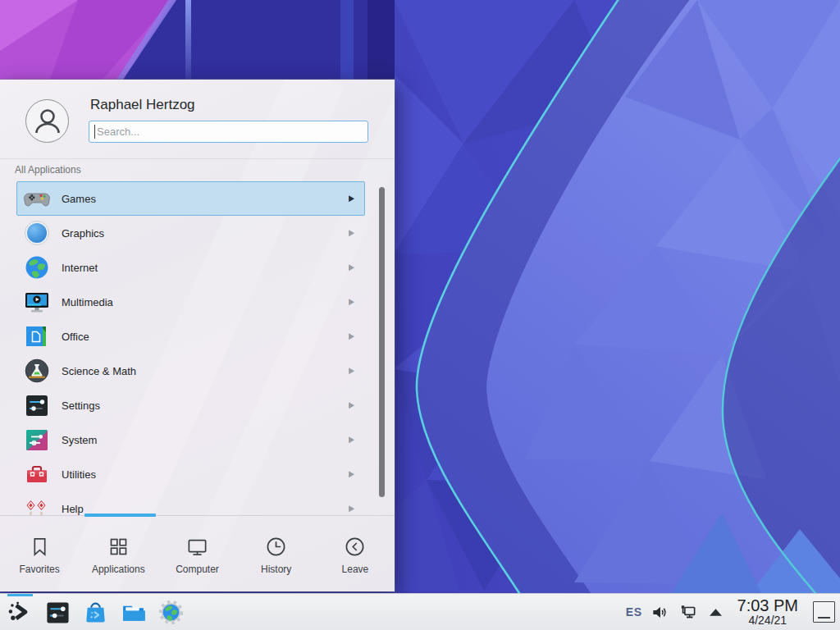 This screenshot has height=630, width=840. I want to click on category-games: Games ▶, so click(190, 199).